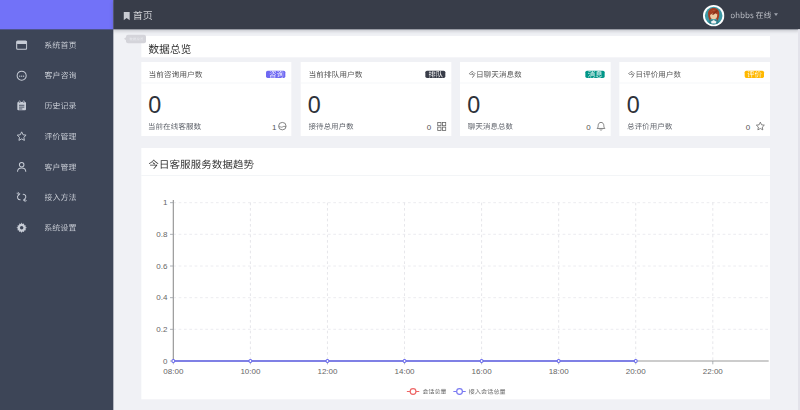  What do you see at coordinates (712, 372) in the screenshot?
I see `svg-text: 22:00` at bounding box center [712, 372].